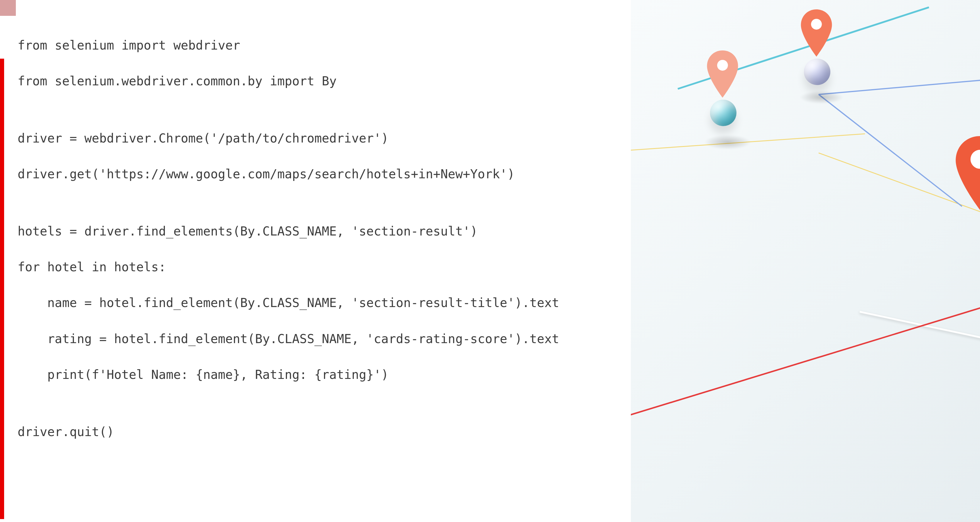 This screenshot has width=980, height=522. What do you see at coordinates (288, 174) in the screenshot?
I see `code-line: driver.get('https://www.google.com/maps/…` at bounding box center [288, 174].